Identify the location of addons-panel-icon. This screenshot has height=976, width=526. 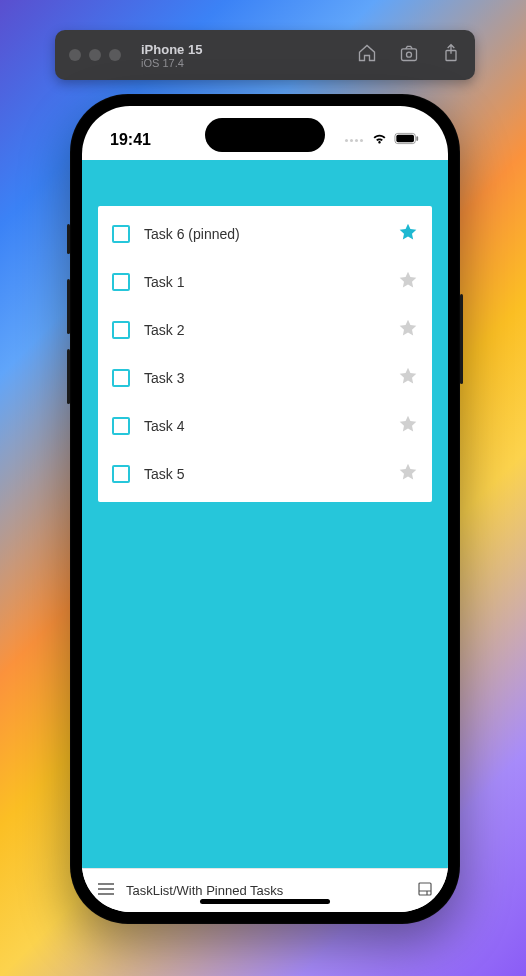
(425, 890).